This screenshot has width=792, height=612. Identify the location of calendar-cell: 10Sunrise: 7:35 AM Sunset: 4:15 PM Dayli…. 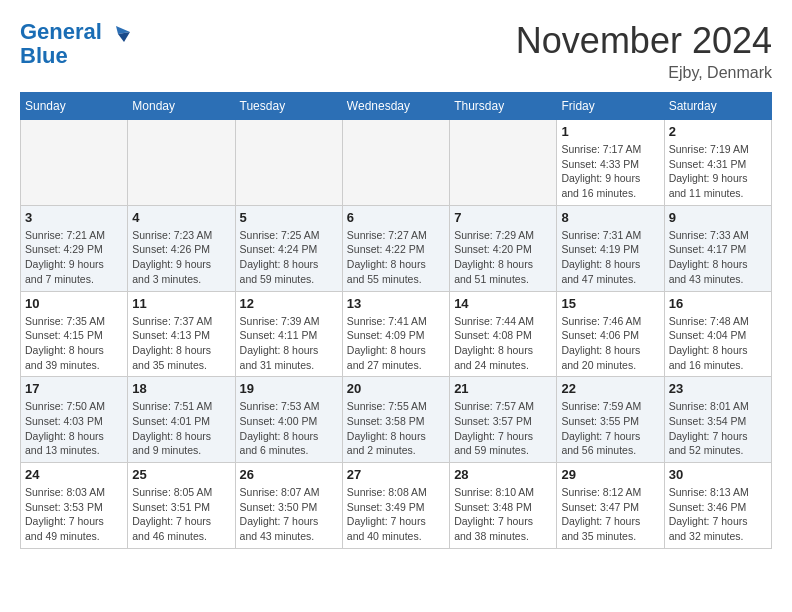
(74, 334).